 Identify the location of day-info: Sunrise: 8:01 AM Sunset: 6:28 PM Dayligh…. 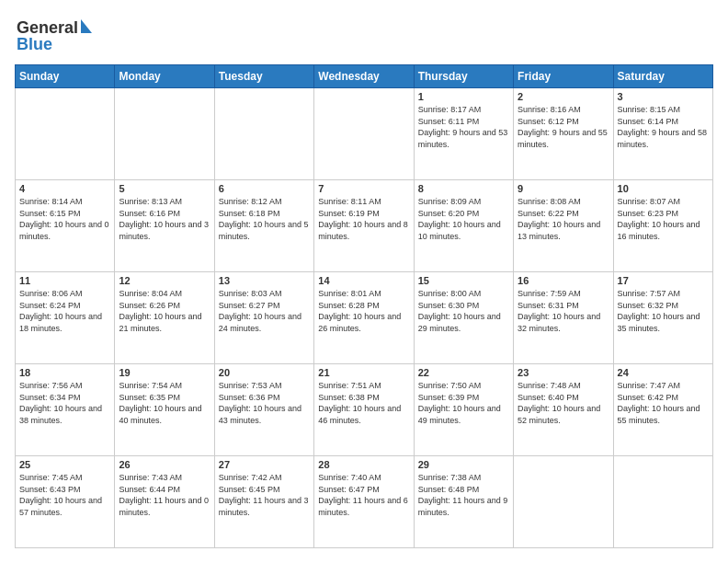
(364, 311).